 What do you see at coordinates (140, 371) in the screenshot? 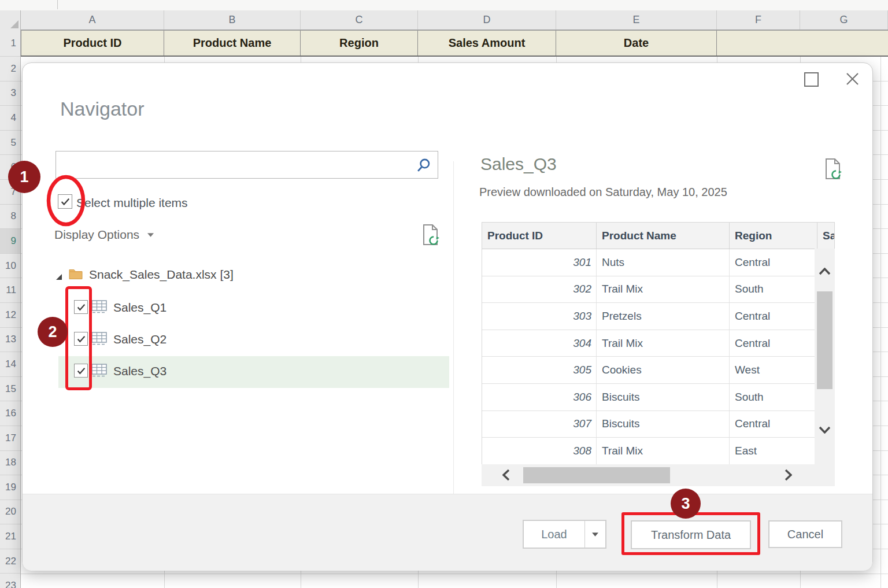
I see `tree-item-label: Sales_Q3` at bounding box center [140, 371].